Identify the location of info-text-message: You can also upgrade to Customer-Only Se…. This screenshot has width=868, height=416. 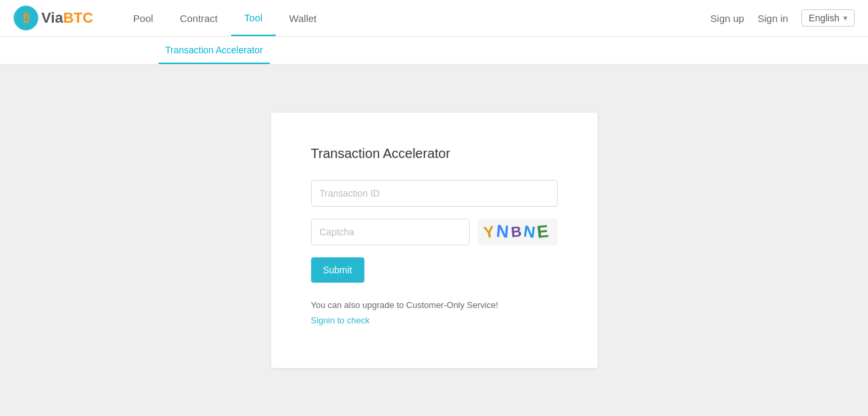
(405, 305).